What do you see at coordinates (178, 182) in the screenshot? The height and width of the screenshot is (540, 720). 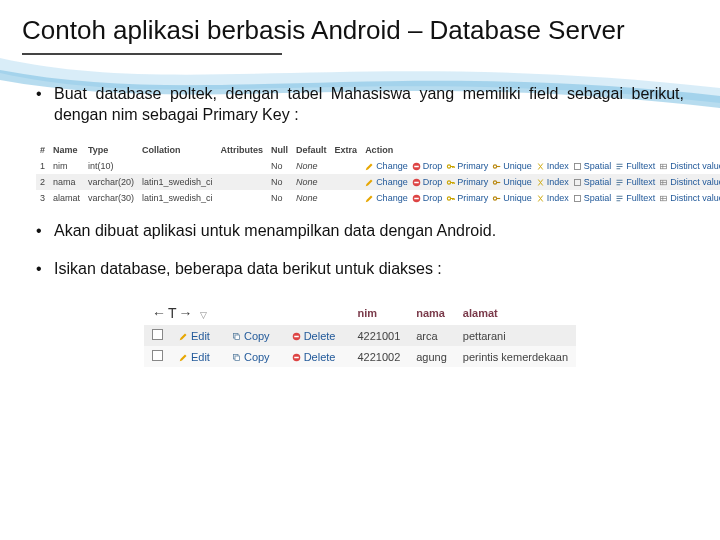 I see `cell-collation: latin1_swedish_ci` at bounding box center [178, 182].